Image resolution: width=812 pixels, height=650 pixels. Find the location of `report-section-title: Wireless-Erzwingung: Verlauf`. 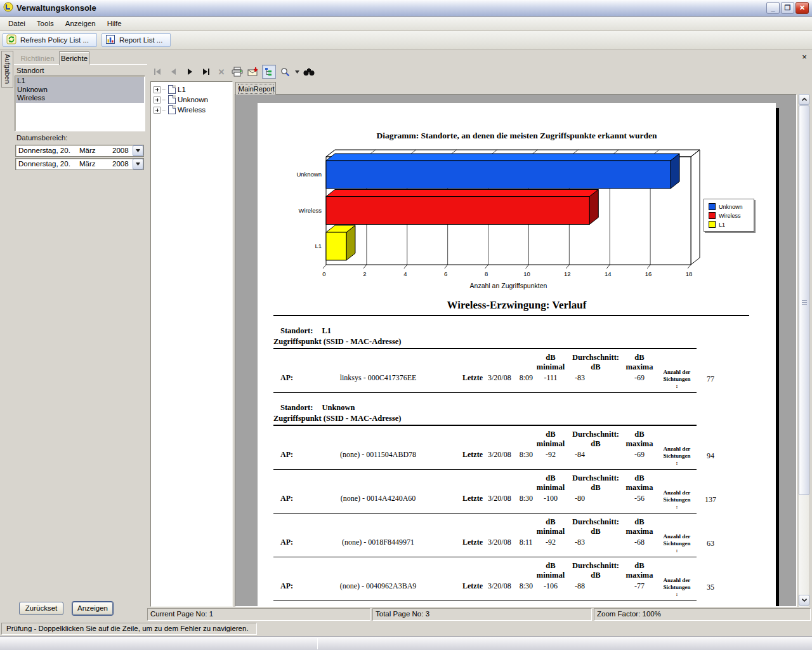

report-section-title: Wireless-Erzwingung: Verlauf is located at coordinates (516, 305).